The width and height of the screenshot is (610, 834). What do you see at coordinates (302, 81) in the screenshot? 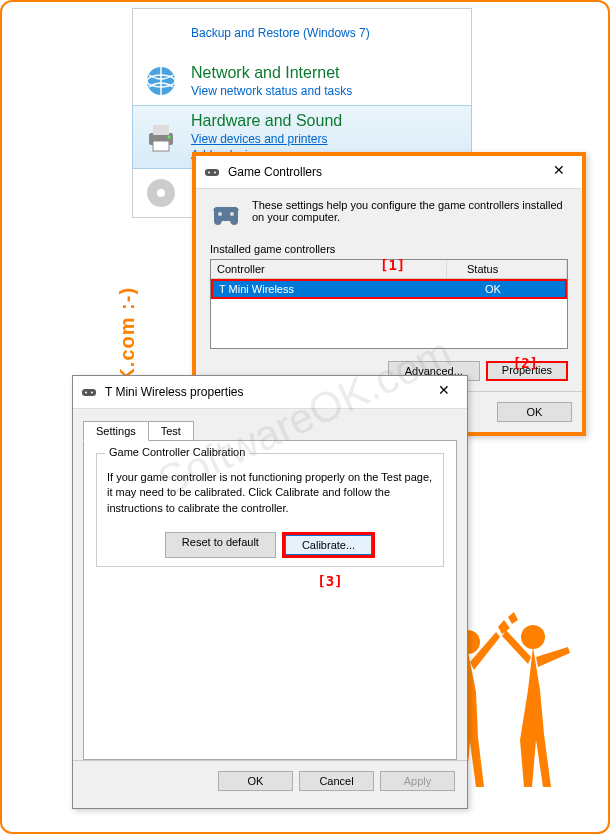
I see `cp-row-network: Network and Internet View network status…` at bounding box center [302, 81].